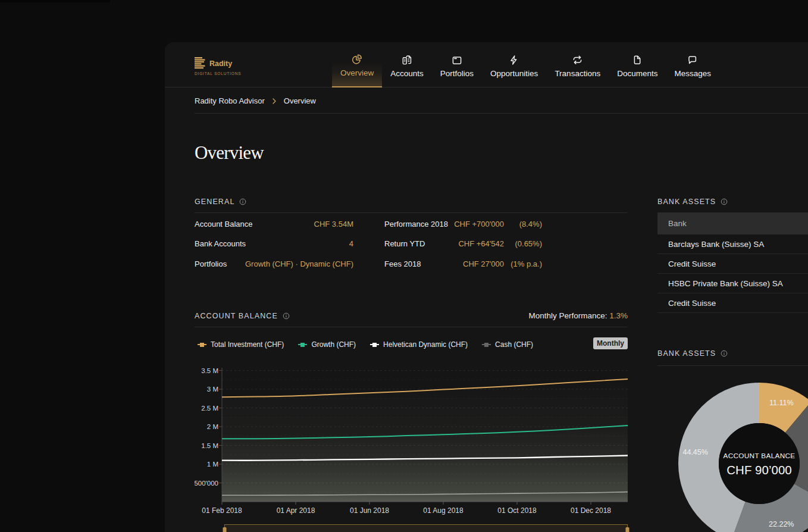  Describe the element at coordinates (416, 224) in the screenshot. I see `general-label: Performance 2018` at that location.